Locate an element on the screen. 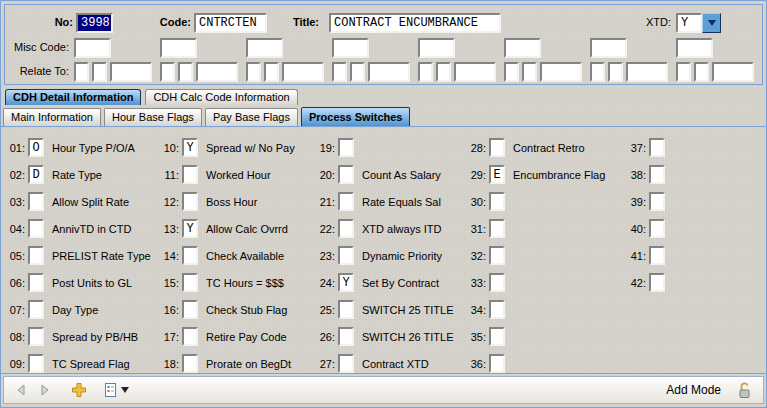 The width and height of the screenshot is (767, 408). switch-number: 27: is located at coordinates (326, 364).